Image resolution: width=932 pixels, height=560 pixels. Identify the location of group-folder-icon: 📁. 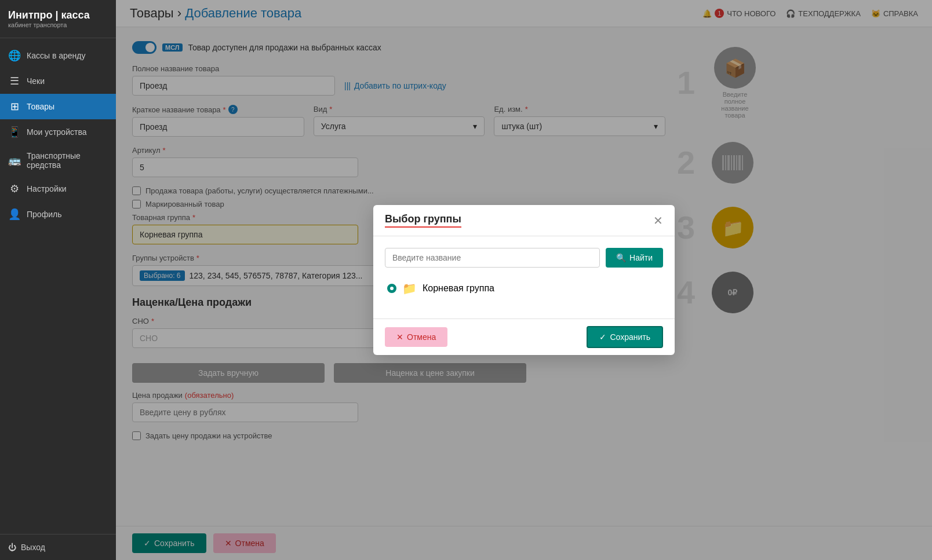
(409, 288).